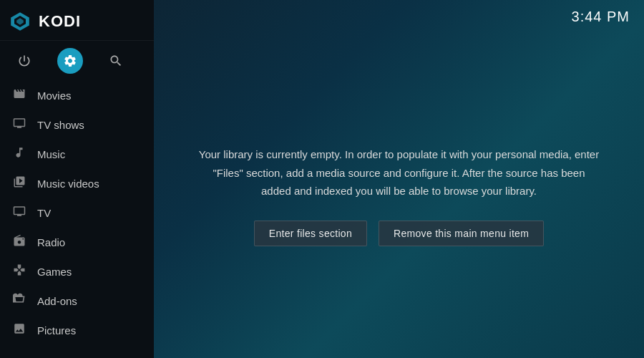 This screenshot has height=358, width=644. I want to click on nav-item-radio: Radio, so click(77, 242).